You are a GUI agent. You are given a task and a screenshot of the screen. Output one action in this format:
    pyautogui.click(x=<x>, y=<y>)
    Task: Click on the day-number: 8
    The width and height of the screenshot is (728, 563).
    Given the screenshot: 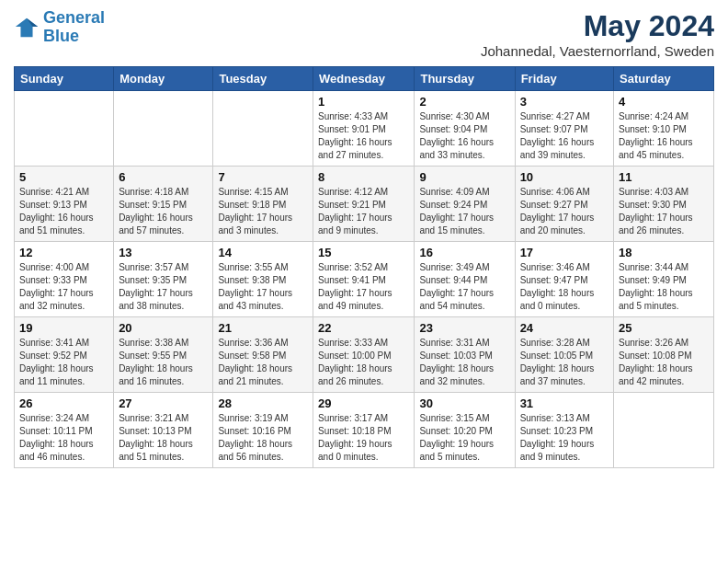 What is the action you would take?
    pyautogui.click(x=364, y=177)
    